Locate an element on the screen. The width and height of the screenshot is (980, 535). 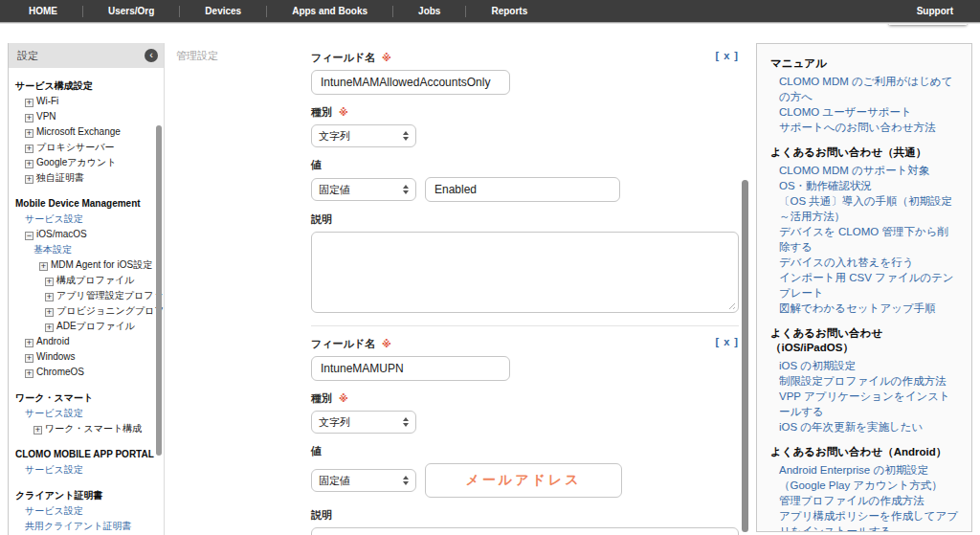
resize-handle-icon is located at coordinates (731, 304).